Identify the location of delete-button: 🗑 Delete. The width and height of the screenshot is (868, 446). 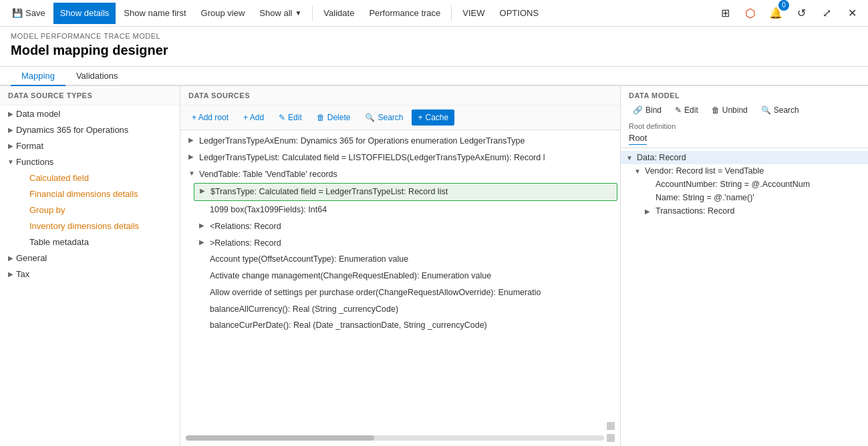
(334, 118).